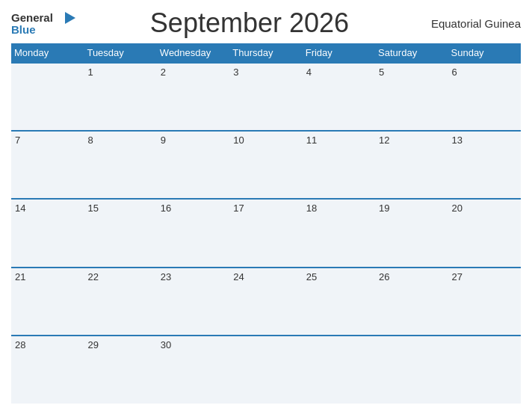 The height and width of the screenshot is (411, 532). What do you see at coordinates (457, 276) in the screenshot?
I see `day-number: 27` at bounding box center [457, 276].